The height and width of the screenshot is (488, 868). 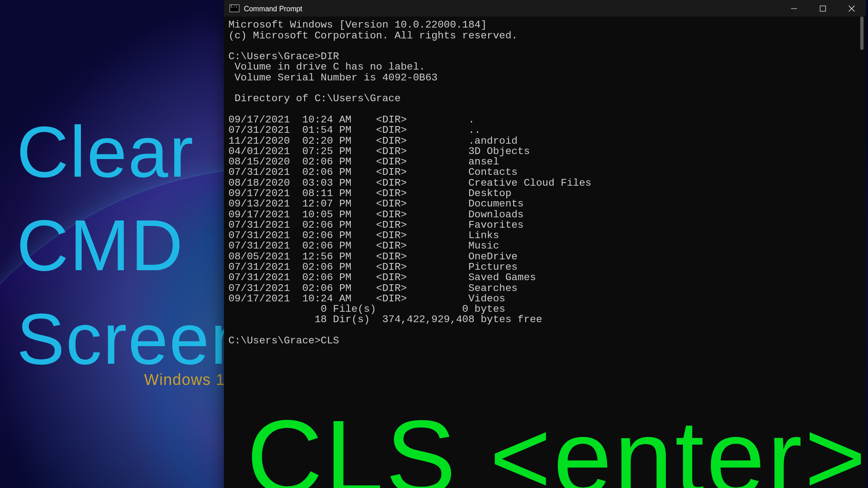 I want to click on titlebar: Command Prompt, so click(x=545, y=8).